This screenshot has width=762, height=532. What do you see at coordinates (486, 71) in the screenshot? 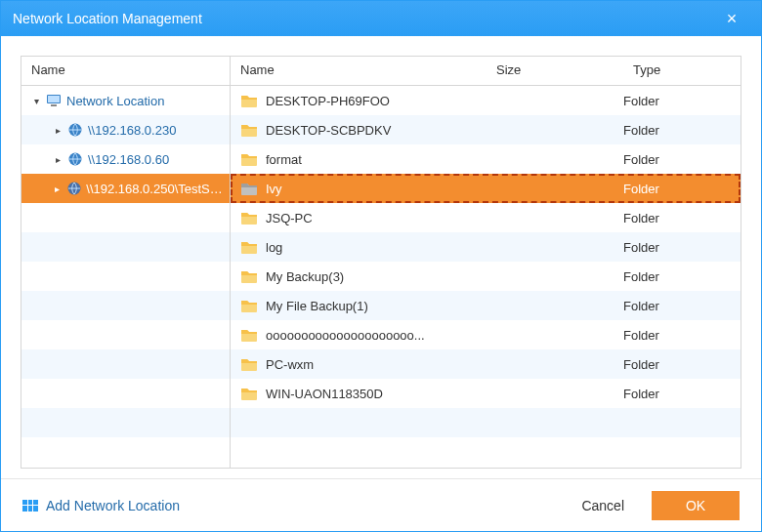
I see `list-header-row: Name Size Type` at bounding box center [486, 71].